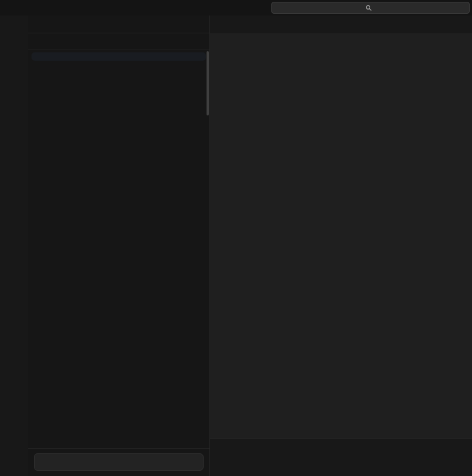 This screenshot has height=476, width=472. I want to click on chat-scrollbar, so click(208, 83).